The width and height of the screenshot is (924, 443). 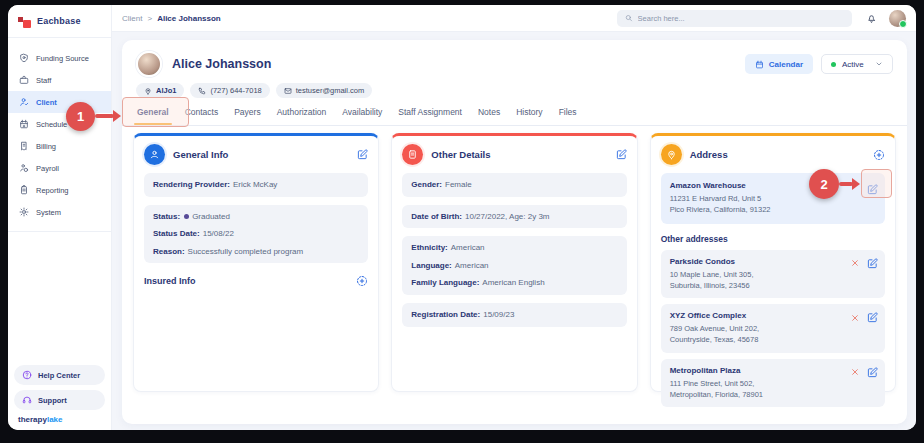 What do you see at coordinates (60, 168) in the screenshot?
I see `sidebar-item-payroll: Payroll` at bounding box center [60, 168].